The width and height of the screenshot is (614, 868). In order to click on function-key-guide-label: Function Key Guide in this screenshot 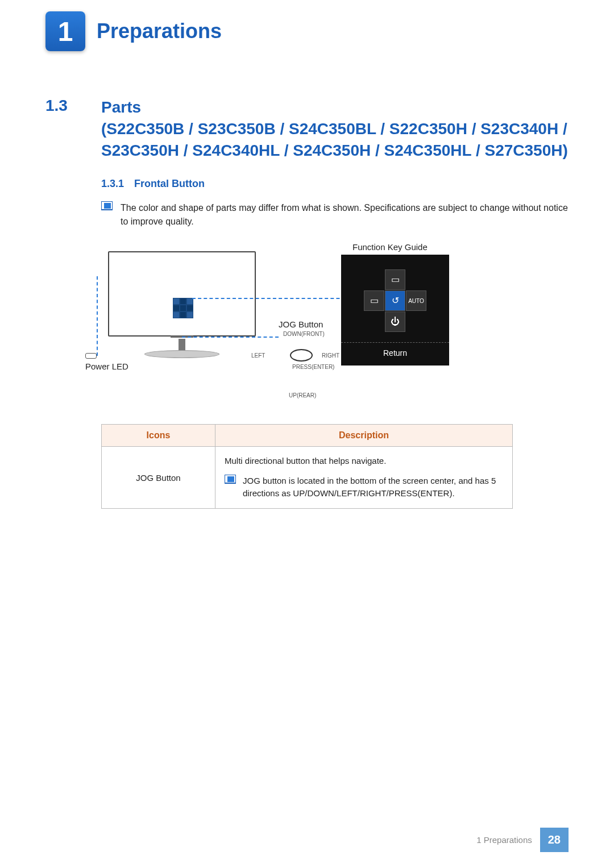, I will do `click(390, 247)`.